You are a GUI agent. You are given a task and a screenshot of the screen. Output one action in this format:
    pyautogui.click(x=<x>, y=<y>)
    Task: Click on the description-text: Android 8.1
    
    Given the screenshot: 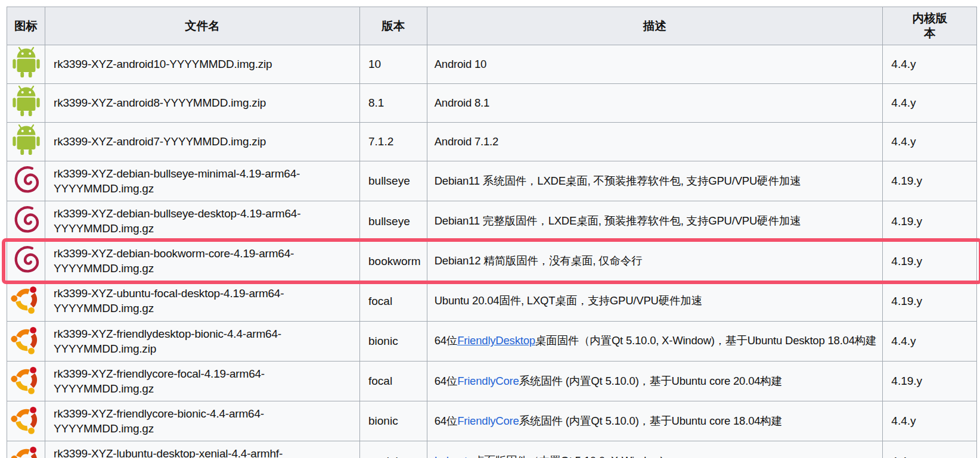 What is the action you would take?
    pyautogui.click(x=462, y=102)
    